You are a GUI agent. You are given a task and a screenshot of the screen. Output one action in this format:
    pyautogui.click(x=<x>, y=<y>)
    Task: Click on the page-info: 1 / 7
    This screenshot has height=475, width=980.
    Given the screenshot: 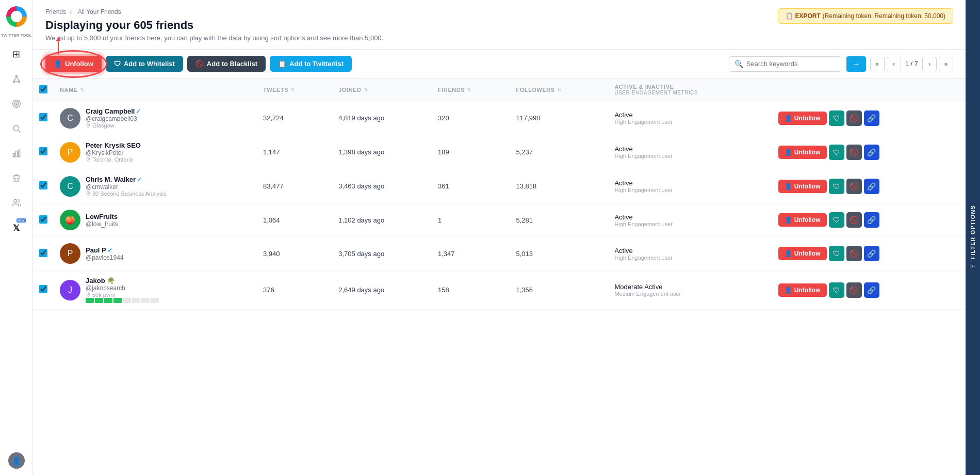 What is the action you would take?
    pyautogui.click(x=912, y=64)
    